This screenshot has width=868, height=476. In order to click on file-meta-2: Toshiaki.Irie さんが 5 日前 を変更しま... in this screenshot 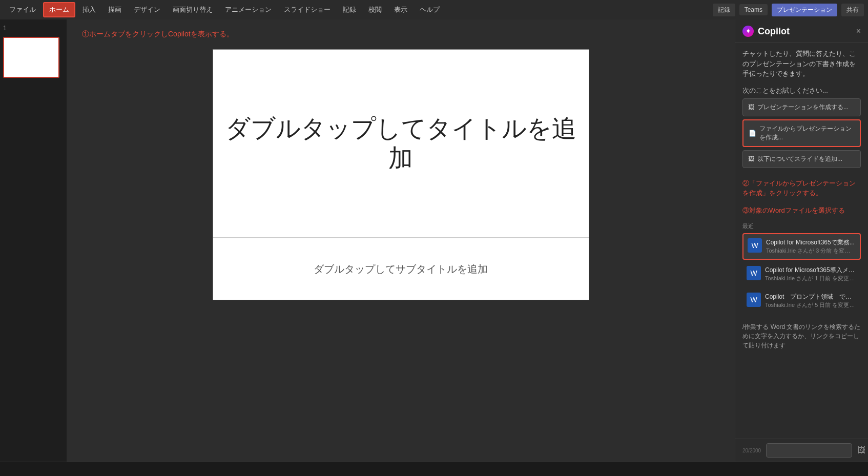, I will do `click(811, 305)`.